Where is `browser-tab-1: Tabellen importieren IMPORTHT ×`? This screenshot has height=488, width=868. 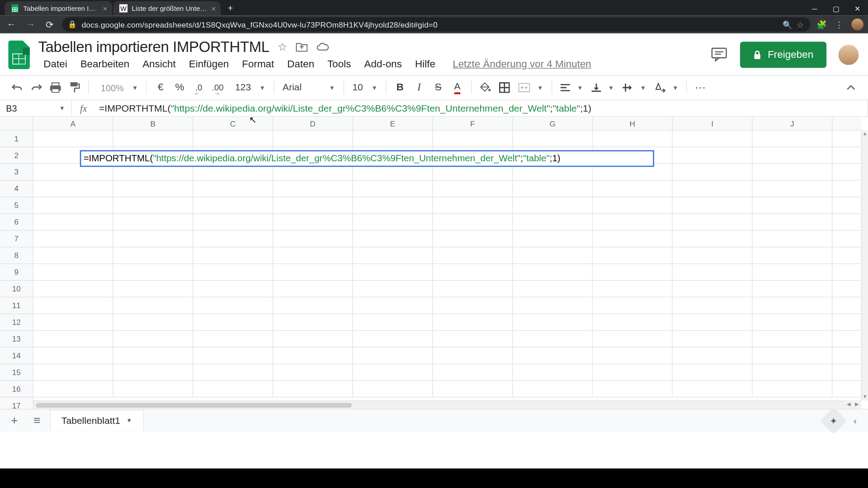
browser-tab-1: Tabellen importieren IMPORTHT × is located at coordinates (59, 9).